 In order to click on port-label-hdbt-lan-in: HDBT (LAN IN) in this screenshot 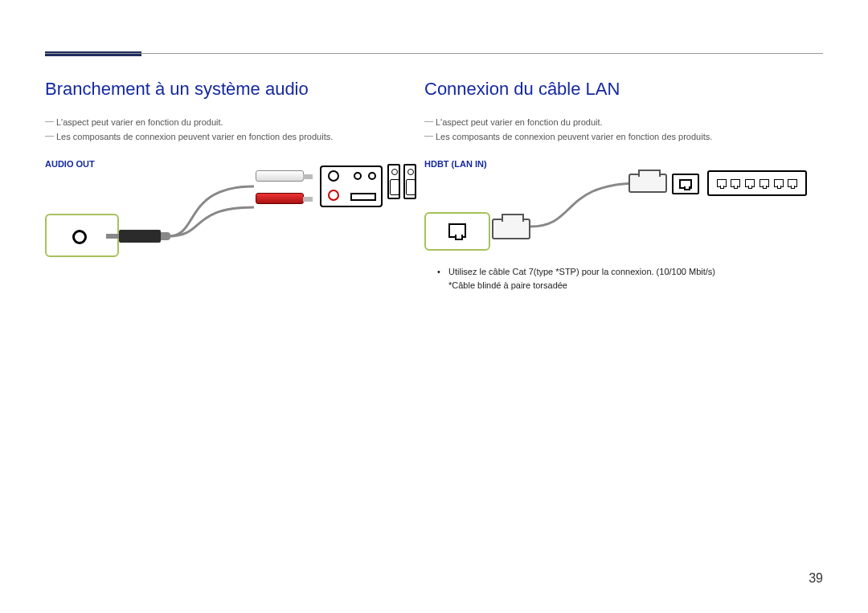, I will do `click(625, 164)`.